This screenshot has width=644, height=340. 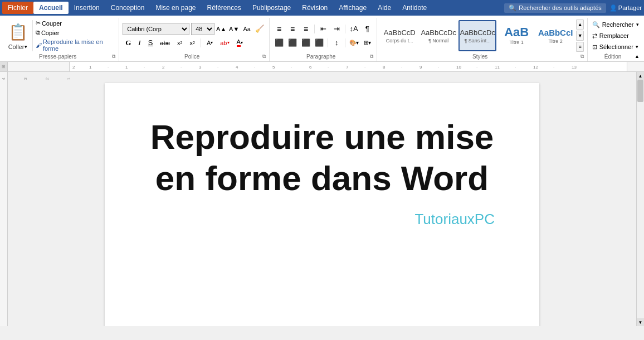 What do you see at coordinates (367, 29) in the screenshot?
I see `show-formatting-button: ¶` at bounding box center [367, 29].